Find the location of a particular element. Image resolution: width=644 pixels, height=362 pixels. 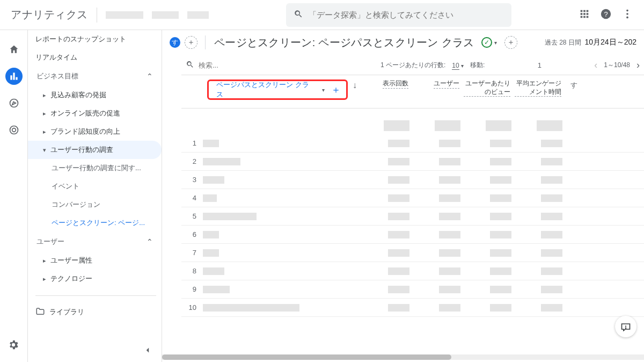

nav-user-behavior-overview: ユーザー行動の調査に関す... is located at coordinates (94, 168).